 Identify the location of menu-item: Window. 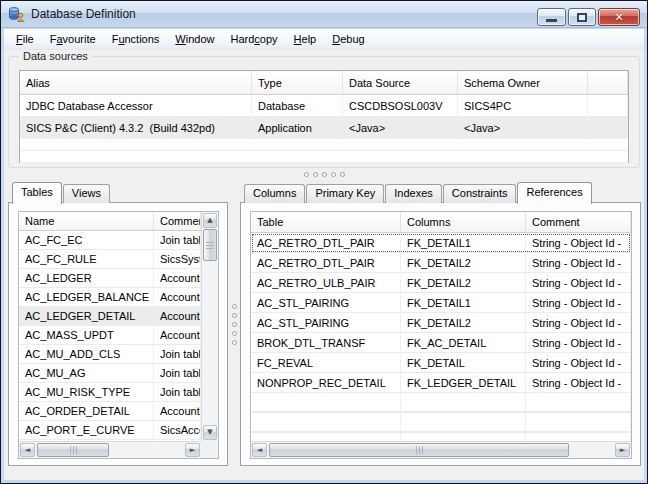
(194, 39).